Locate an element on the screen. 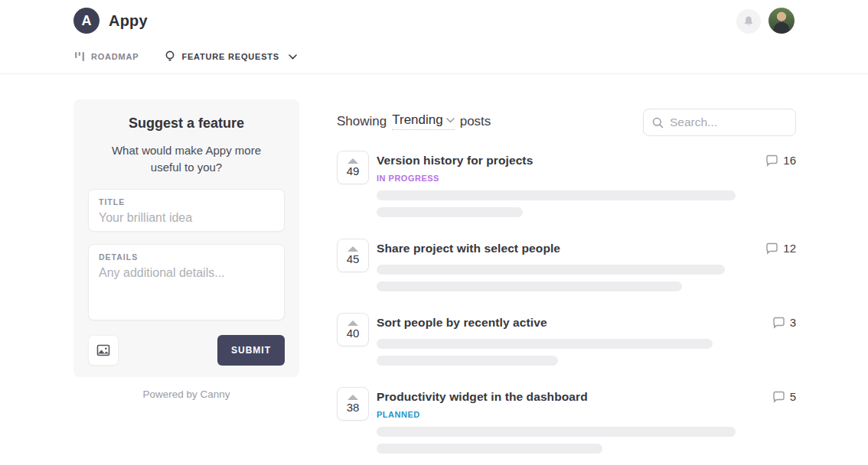 This screenshot has height=465, width=868. post-title: Share project with select people is located at coordinates (468, 249).